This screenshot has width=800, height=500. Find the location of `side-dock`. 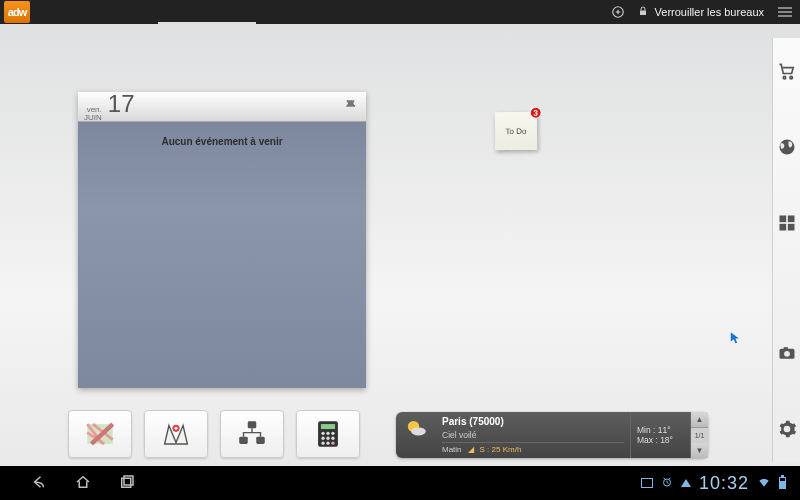

side-dock is located at coordinates (786, 250).